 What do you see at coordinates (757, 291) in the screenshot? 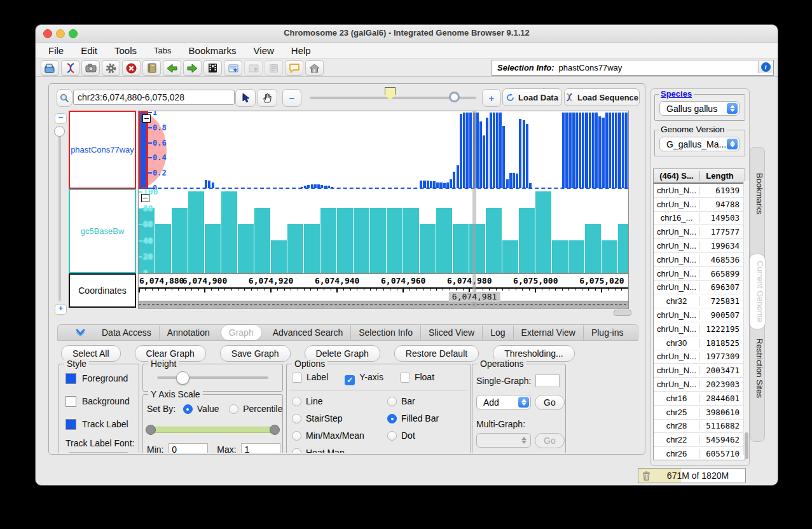
I see `side-tab-current-genome: Current Genome` at bounding box center [757, 291].